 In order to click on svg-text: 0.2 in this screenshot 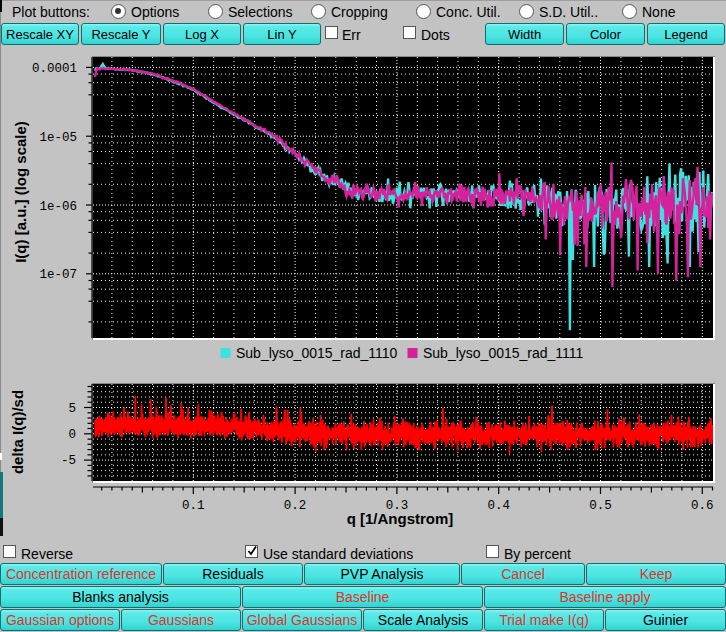, I will do `click(296, 506)`.